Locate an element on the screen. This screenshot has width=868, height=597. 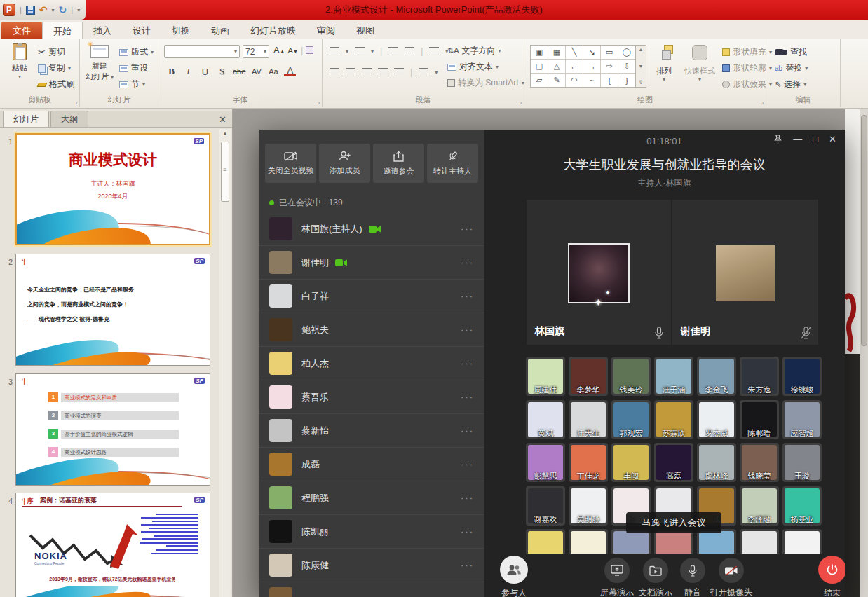
grid-participant-tile: 应智超 is located at coordinates (802, 420).